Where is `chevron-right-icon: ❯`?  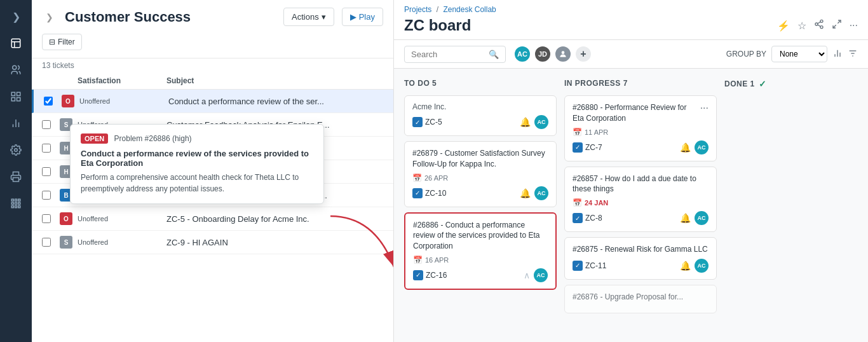
chevron-right-icon: ❯ is located at coordinates (16, 17).